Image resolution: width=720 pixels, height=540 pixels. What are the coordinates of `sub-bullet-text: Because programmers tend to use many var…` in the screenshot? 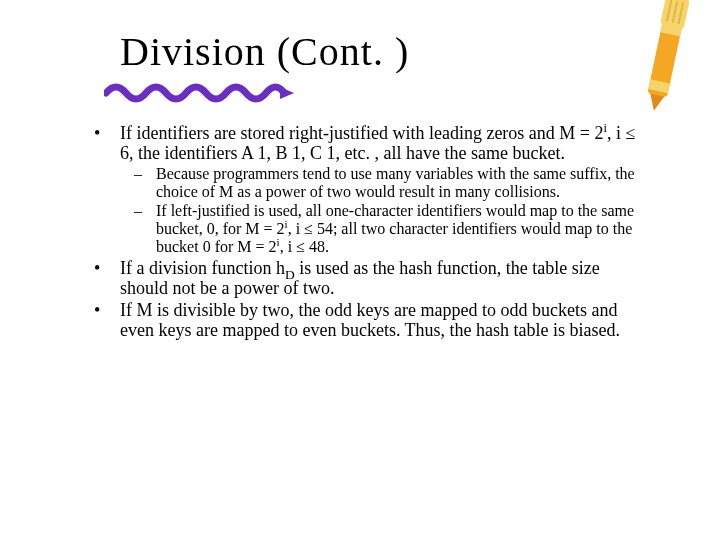 It's located at (396, 182).